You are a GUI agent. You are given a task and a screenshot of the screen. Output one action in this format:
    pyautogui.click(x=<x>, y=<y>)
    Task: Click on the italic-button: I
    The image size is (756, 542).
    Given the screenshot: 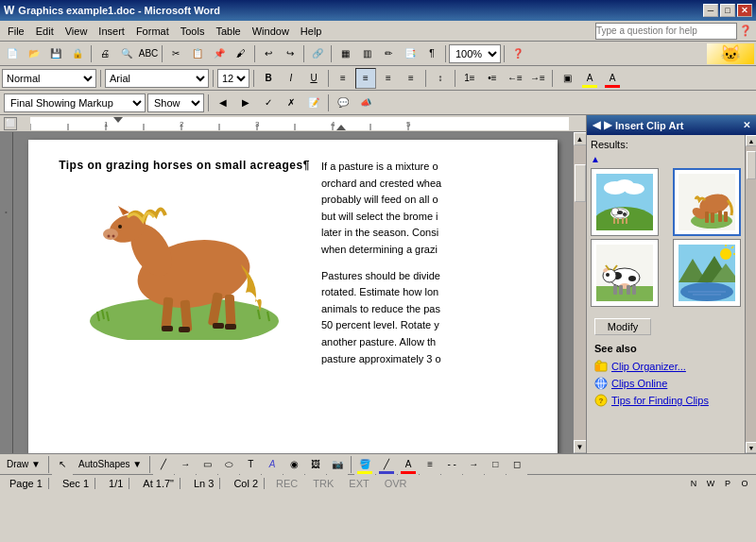 What is the action you would take?
    pyautogui.click(x=291, y=78)
    